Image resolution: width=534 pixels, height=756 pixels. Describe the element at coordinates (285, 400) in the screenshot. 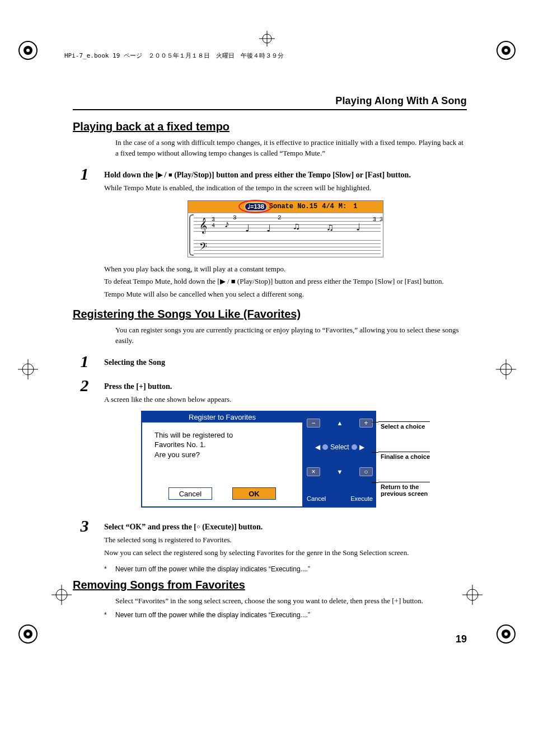

I see `fav-step2-body: A screen like the one shown below appear…` at that location.